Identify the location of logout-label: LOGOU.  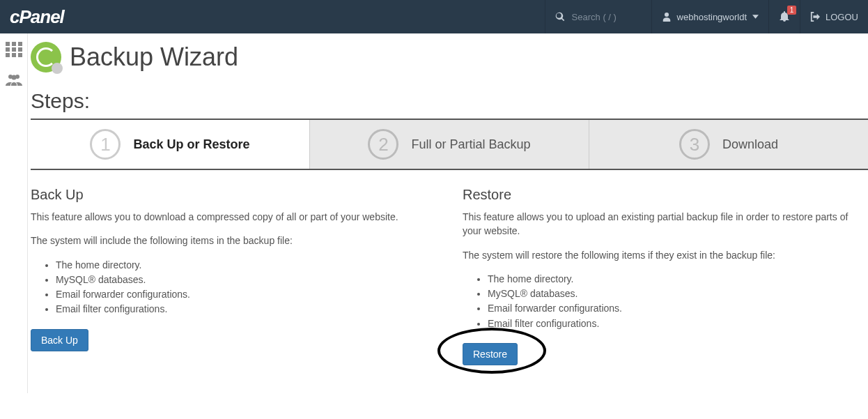
(842, 17).